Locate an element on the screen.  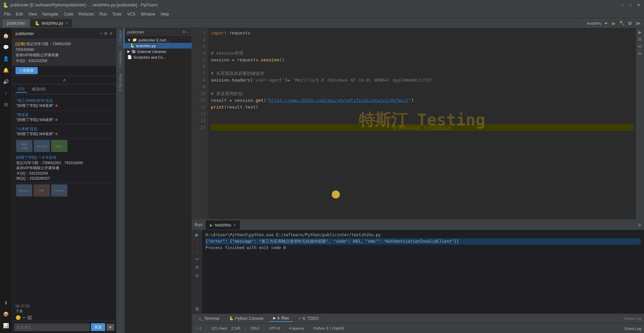
window-title: publicinter [E:/software/Python/publicin… is located at coordinates (315, 5).